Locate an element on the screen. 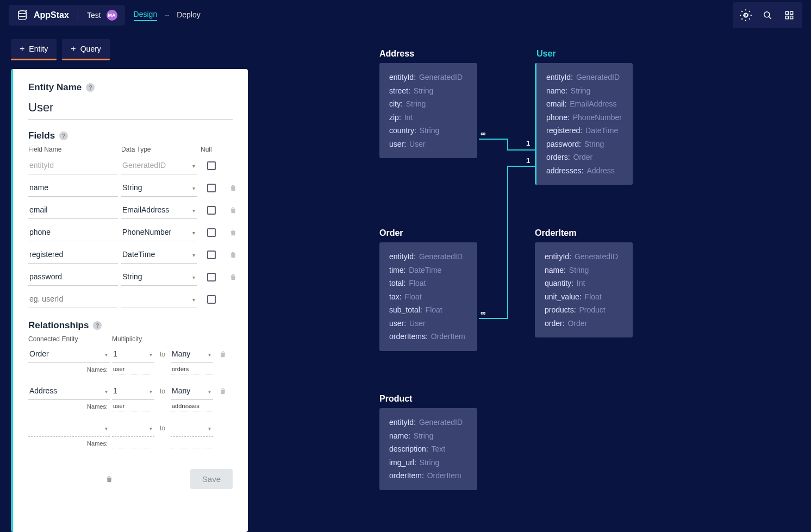  tab-deploy: Deploy is located at coordinates (189, 15).